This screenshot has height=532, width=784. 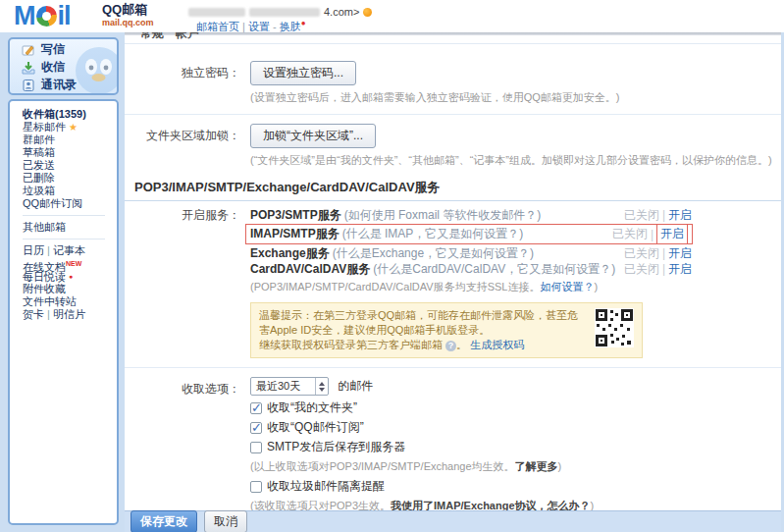 What do you see at coordinates (422, 487) in the screenshot?
I see `spam-reminder-row: 收取垃圾邮件隔离提醒` at bounding box center [422, 487].